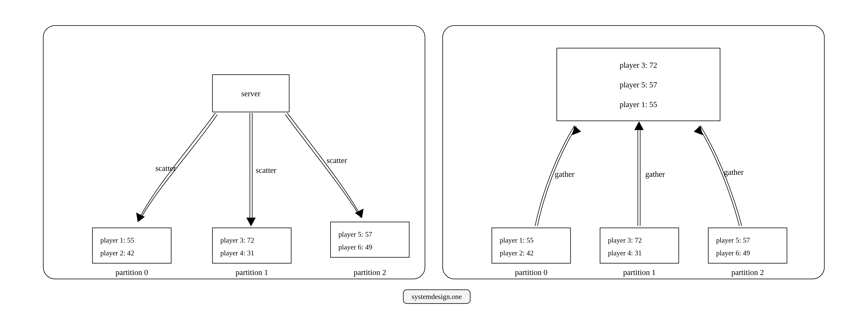 This screenshot has width=868, height=320. What do you see at coordinates (132, 252) in the screenshot?
I see `left-partition-0: player 1: 55 player 2: 42 partition 0` at bounding box center [132, 252].